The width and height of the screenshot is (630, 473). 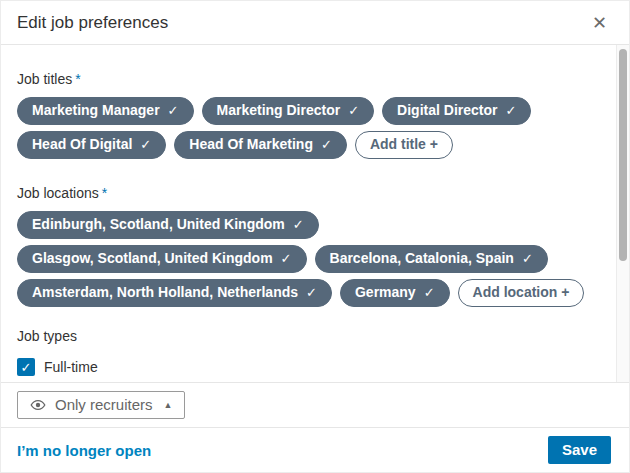 I want to click on dialog-header: Edit job preferences ✕, so click(x=315, y=23).